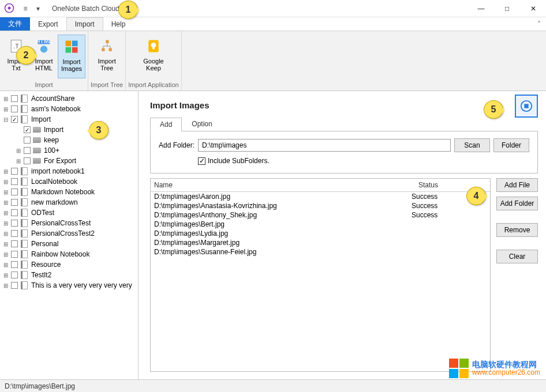 This screenshot has width=546, height=392. I want to click on expand-icon: ⊟, so click(6, 120).